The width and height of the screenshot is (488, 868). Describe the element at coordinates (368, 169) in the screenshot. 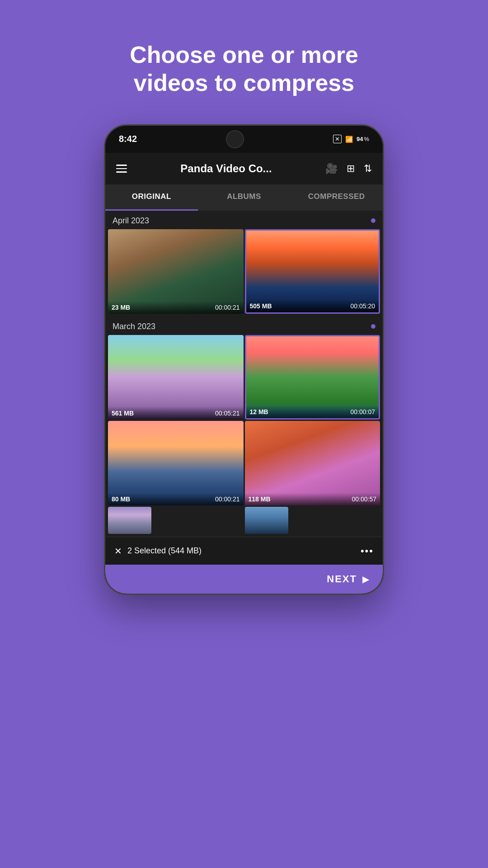

I see `sort-icon: ⇅` at that location.